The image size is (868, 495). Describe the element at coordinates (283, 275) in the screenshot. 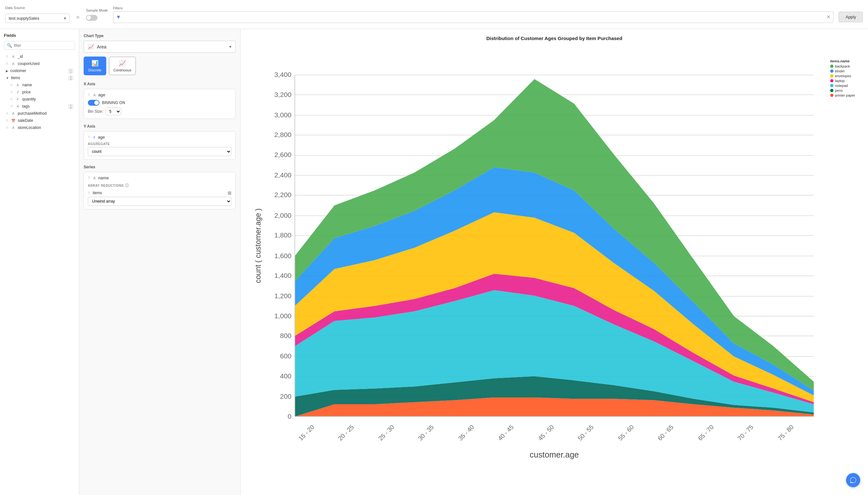

I see `svg-text: 1,400` at that location.